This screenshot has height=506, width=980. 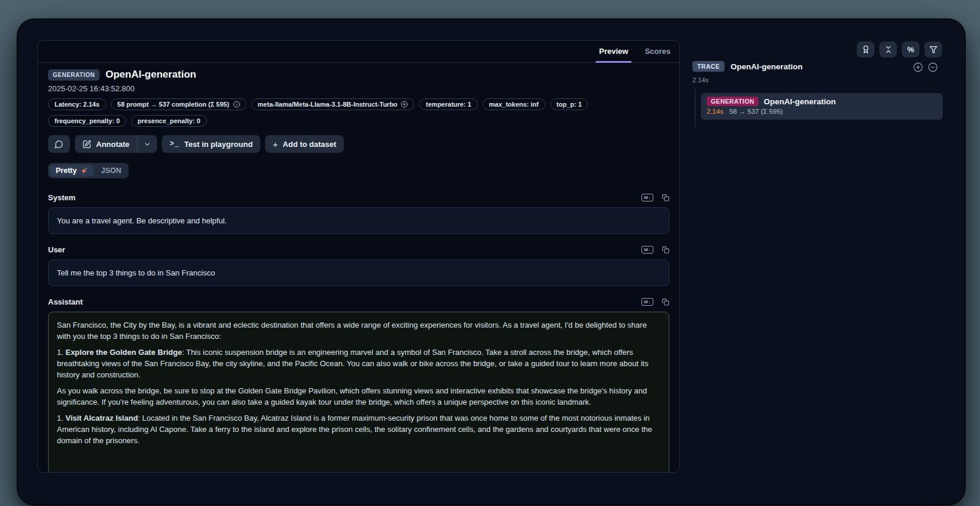 What do you see at coordinates (569, 104) in the screenshot?
I see `metadata-chip-5: top_p: 1` at bounding box center [569, 104].